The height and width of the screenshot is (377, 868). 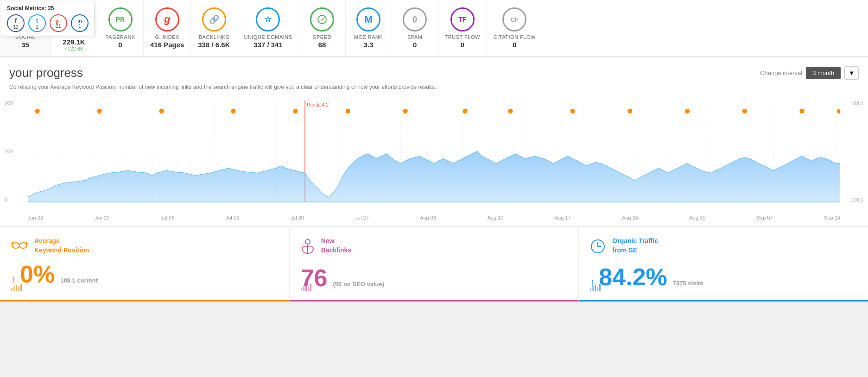 I want to click on alexa-value: 229.1K, so click(x=74, y=42).